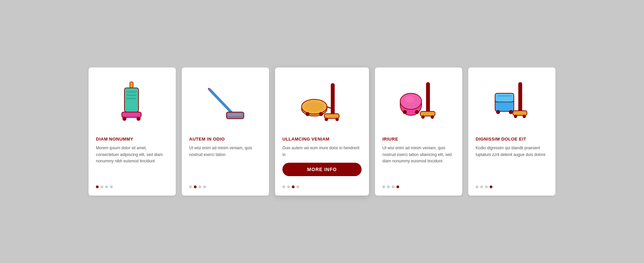 This screenshot has height=263, width=644. I want to click on card-2-dots, so click(198, 187).